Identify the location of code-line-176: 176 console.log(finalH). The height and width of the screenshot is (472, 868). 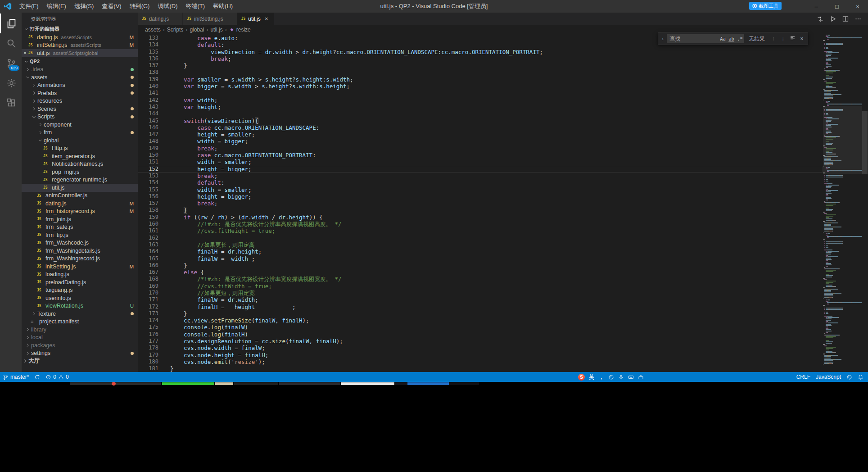
(480, 334).